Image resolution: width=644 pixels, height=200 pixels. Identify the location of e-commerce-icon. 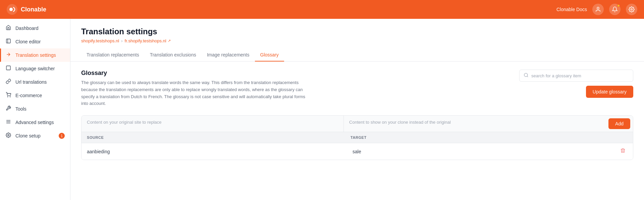
(8, 95).